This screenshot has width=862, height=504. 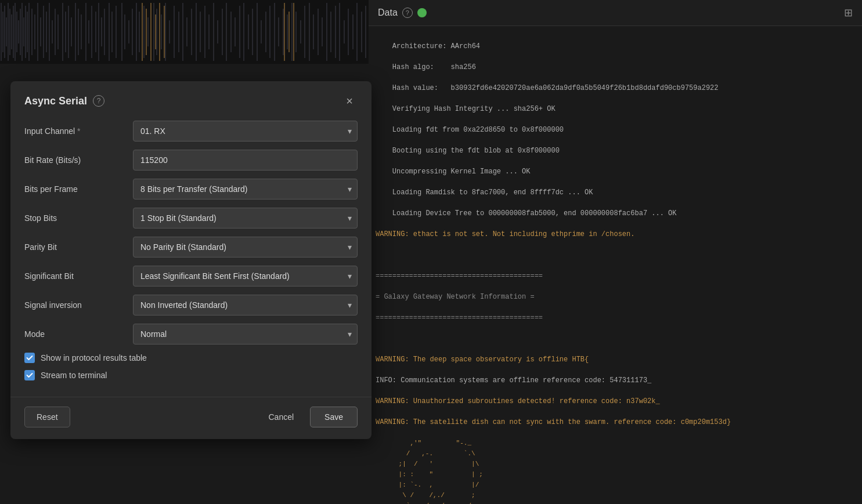 What do you see at coordinates (615, 422) in the screenshot?
I see `terminal-line: WARNING: The satellite dish can not sync…` at bounding box center [615, 422].